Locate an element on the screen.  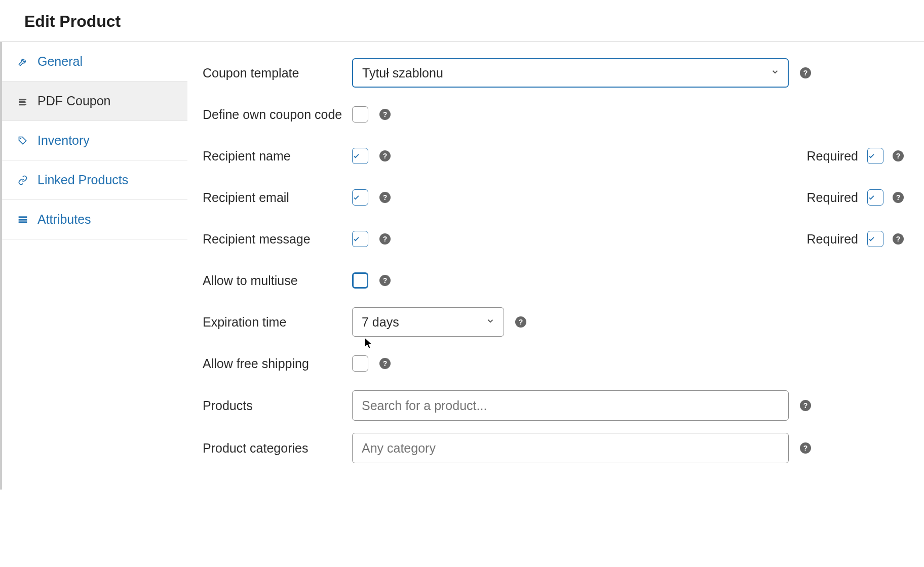
sidebar-item-label: PDF Coupon is located at coordinates (74, 101).